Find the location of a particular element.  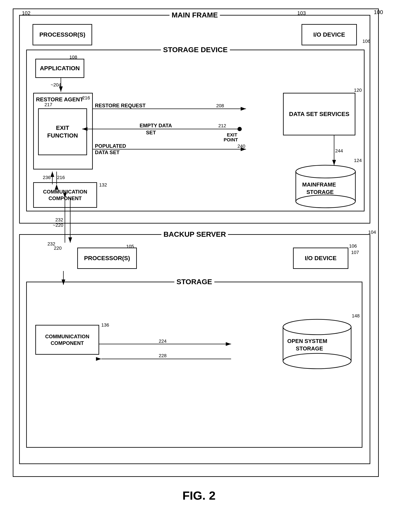

svg-text: 228 is located at coordinates (162, 356).